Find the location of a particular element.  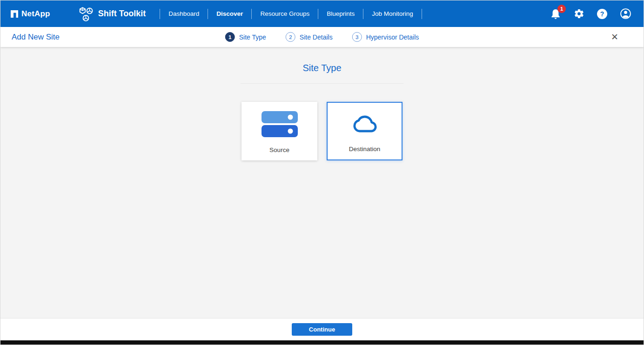

continue-button: Continue is located at coordinates (322, 329).